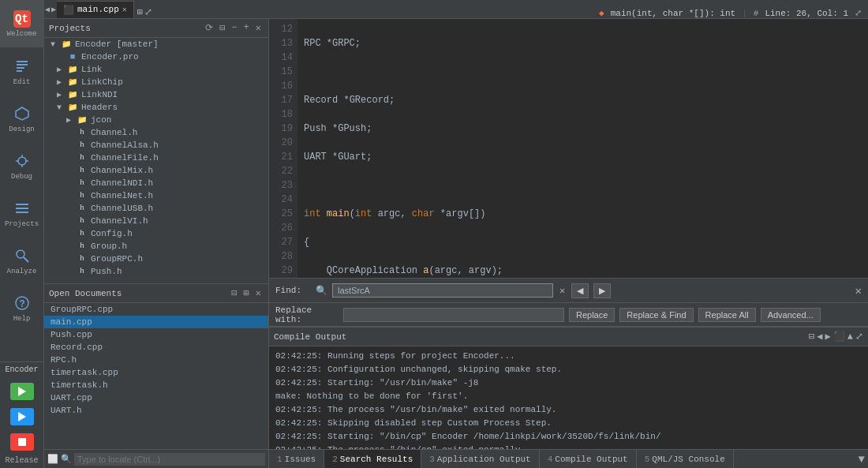 This screenshot has width=868, height=468. What do you see at coordinates (156, 373) in the screenshot?
I see `doc-item-timertask-cpp: timertask.cpp` at bounding box center [156, 373].